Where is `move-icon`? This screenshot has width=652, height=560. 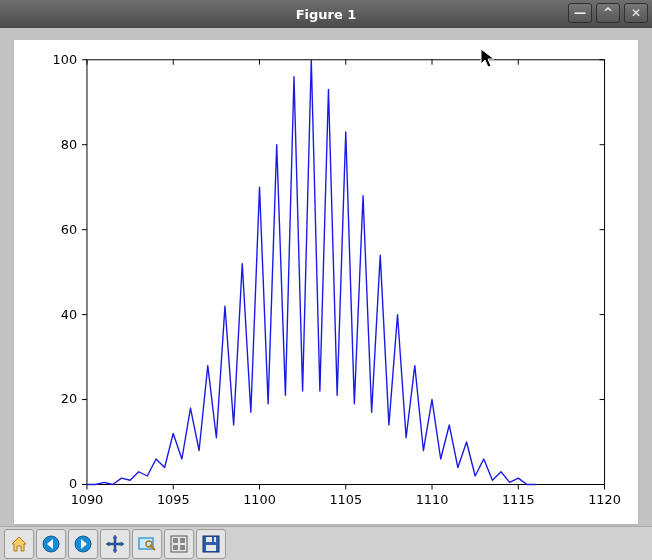
move-icon is located at coordinates (115, 544).